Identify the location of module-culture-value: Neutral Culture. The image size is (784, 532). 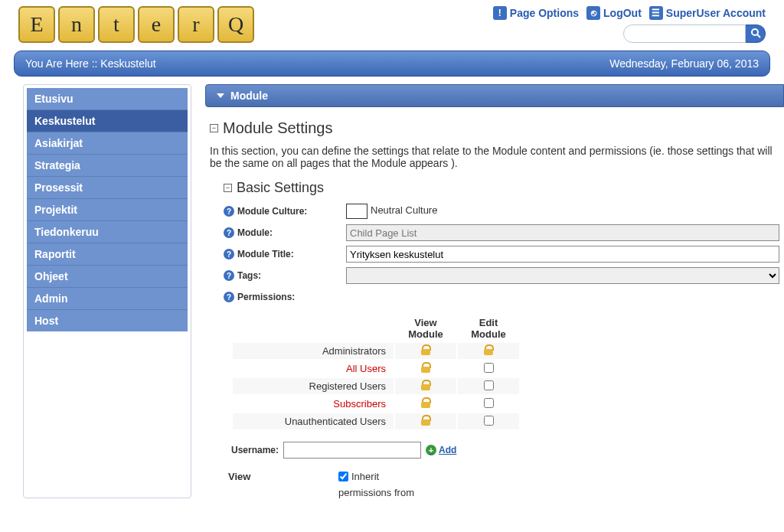
(563, 211).